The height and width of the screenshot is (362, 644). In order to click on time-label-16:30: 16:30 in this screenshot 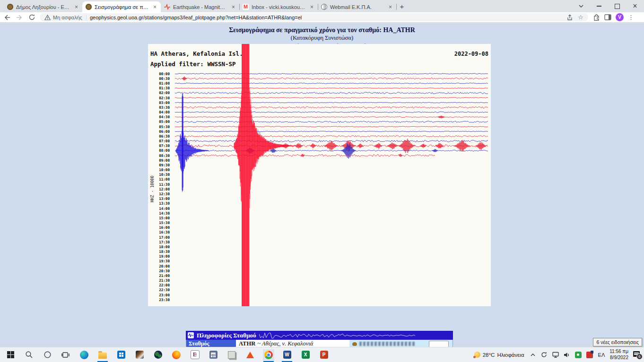, I will do `click(165, 233)`.